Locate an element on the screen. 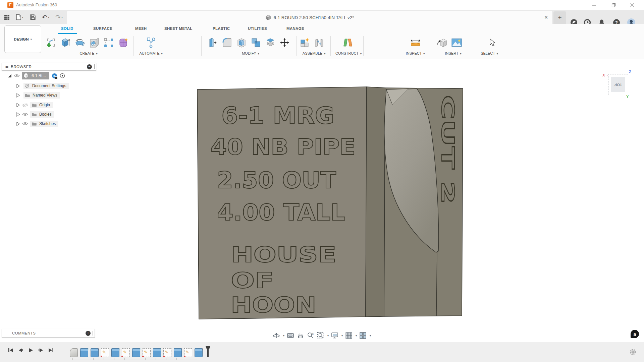 This screenshot has height=362, width=644. hole-button is located at coordinates (94, 43).